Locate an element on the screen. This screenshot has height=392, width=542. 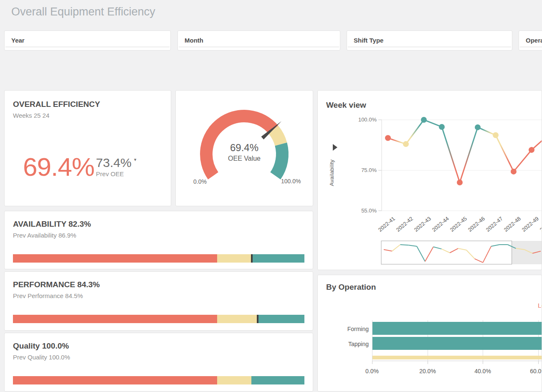
x-tick-label: 2022-48 is located at coordinates (512, 224).